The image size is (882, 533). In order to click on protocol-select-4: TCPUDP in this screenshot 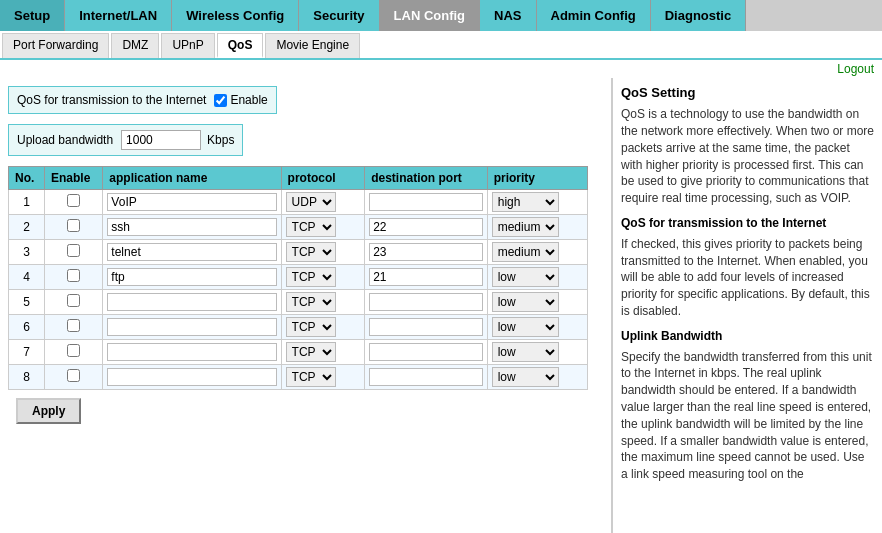, I will do `click(311, 277)`.